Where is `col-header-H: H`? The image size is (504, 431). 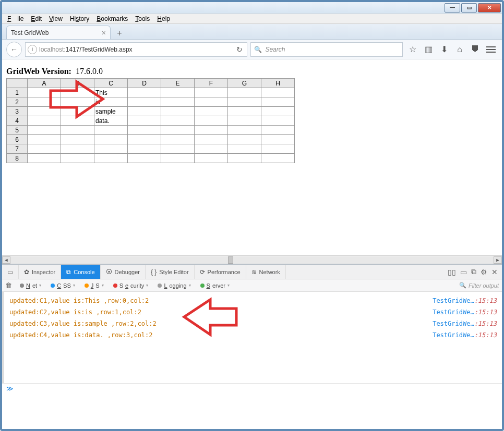
col-header-H: H is located at coordinates (278, 83).